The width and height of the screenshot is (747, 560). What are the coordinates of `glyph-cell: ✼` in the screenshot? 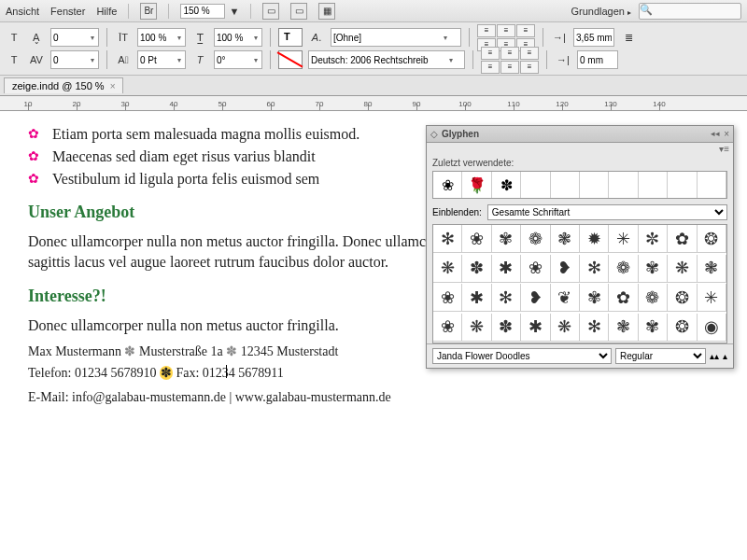 It's located at (654, 239).